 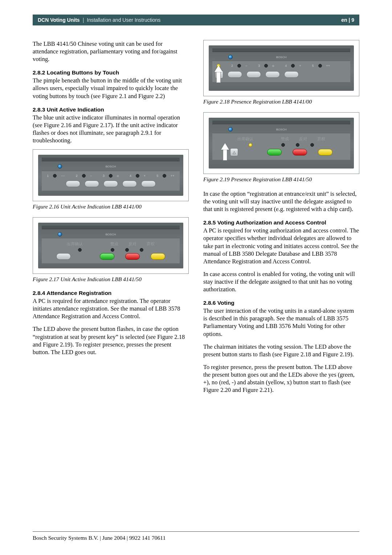 What do you see at coordinates (281, 68) in the screenshot?
I see `device-lbb4141-00-presence: BOSCH 2− 3o 4+ 5++` at bounding box center [281, 68].